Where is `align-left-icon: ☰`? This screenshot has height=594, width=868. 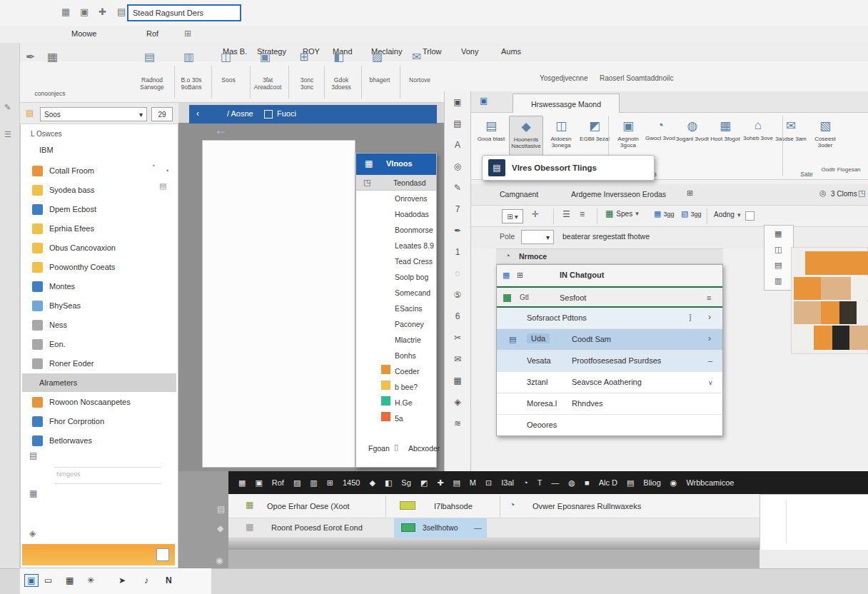
align-left-icon: ☰ is located at coordinates (567, 214).